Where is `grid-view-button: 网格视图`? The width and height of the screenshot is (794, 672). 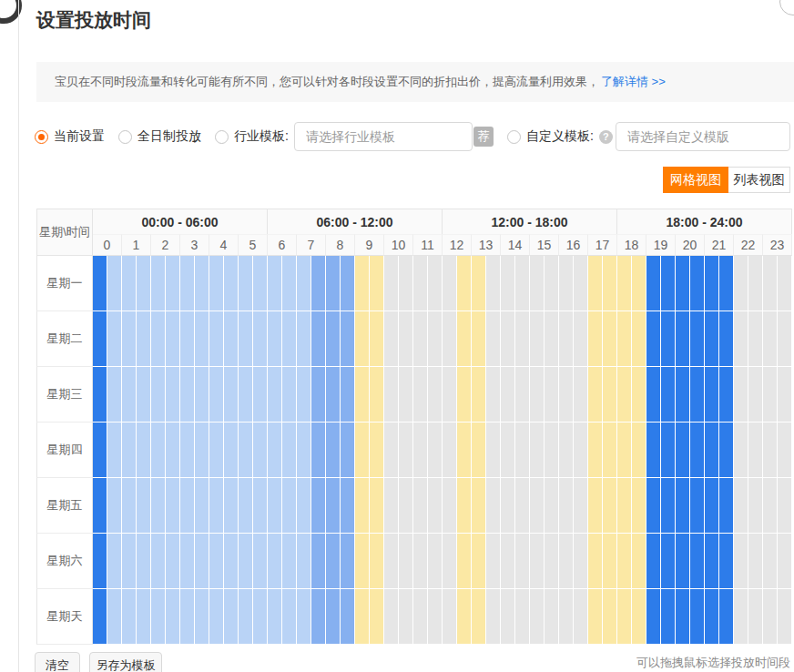 grid-view-button: 网格视图 is located at coordinates (696, 180).